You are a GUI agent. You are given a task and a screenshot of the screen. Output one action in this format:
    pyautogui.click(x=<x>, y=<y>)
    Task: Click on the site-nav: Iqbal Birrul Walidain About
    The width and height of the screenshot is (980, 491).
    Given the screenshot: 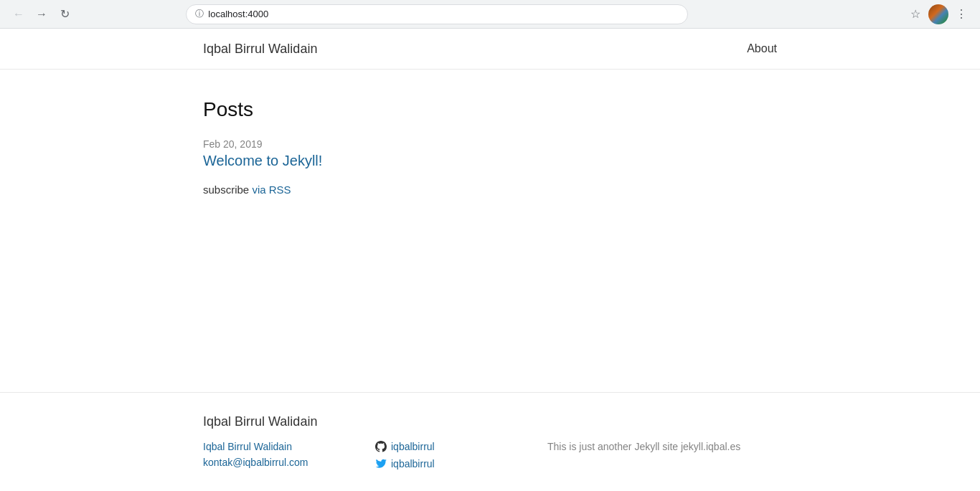 What is the action you would take?
    pyautogui.click(x=490, y=49)
    